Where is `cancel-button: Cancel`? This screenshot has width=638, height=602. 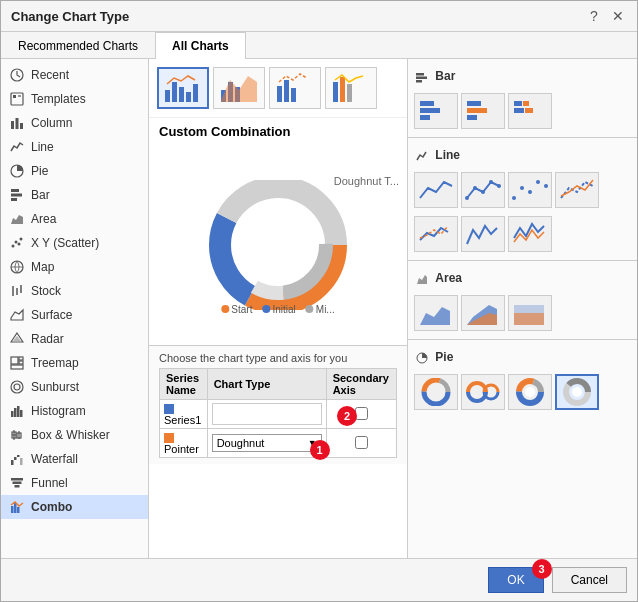 cancel-button: Cancel is located at coordinates (590, 580).